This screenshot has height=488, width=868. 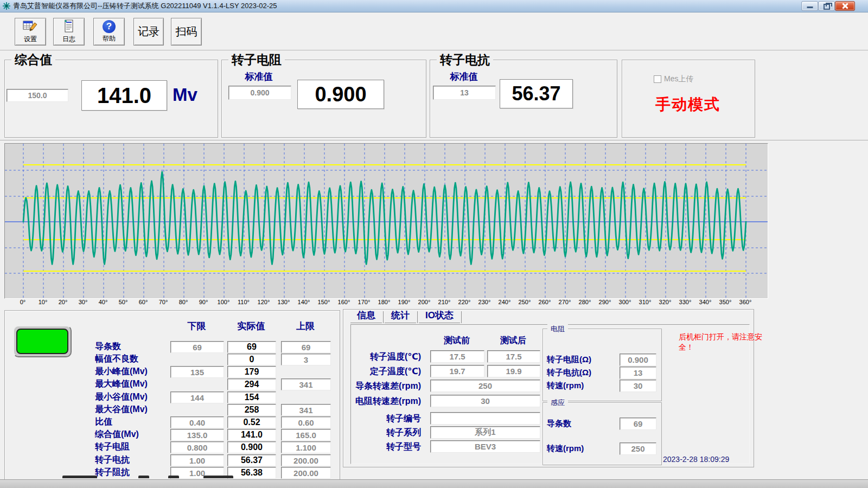 I want to click on rotor-model-field: BEV3, so click(x=485, y=447).